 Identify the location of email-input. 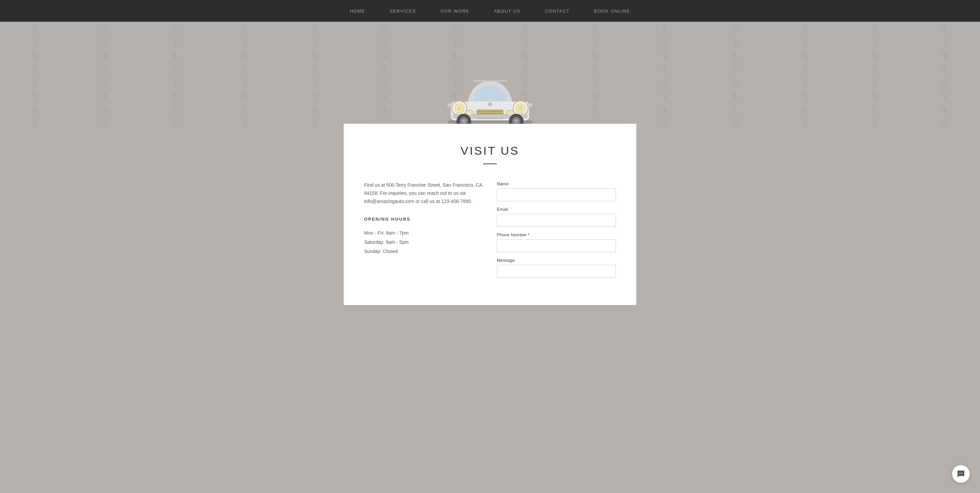
(556, 220).